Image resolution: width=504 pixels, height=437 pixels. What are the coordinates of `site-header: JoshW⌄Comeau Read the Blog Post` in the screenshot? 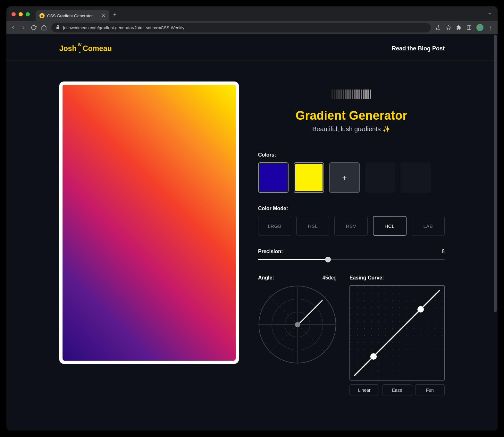 It's located at (252, 47).